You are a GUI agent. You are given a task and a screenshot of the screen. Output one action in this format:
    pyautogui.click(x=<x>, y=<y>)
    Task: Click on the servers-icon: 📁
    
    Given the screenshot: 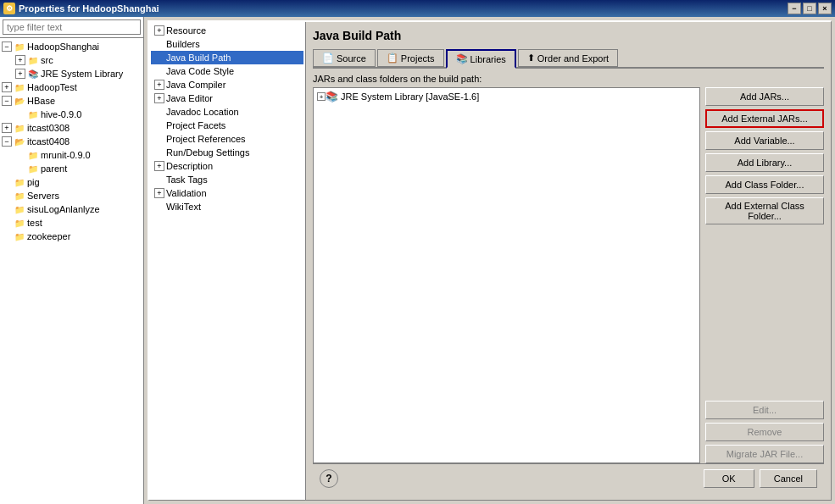 What is the action you would take?
    pyautogui.click(x=19, y=196)
    